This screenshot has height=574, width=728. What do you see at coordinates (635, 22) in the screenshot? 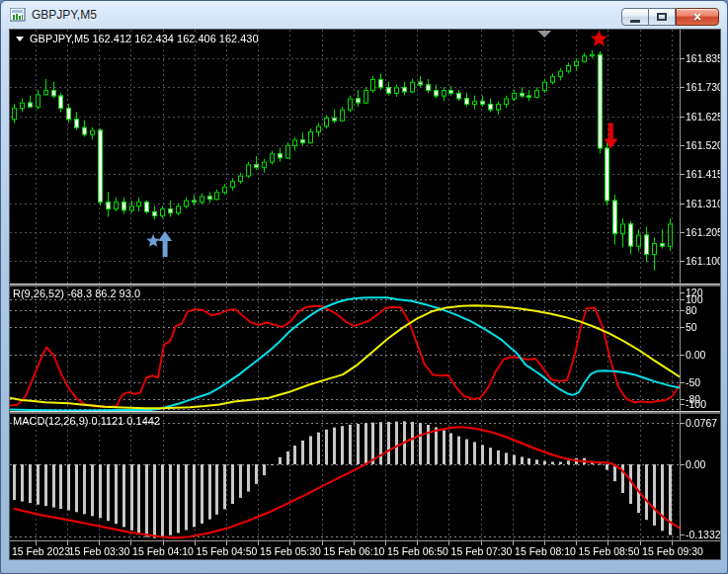
I see `minimize-icon` at bounding box center [635, 22].